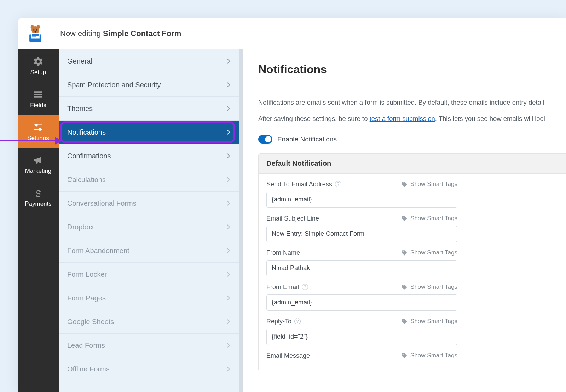  What do you see at coordinates (149, 204) in the screenshot?
I see `settings-item-conversational-forms: Conversational Forms` at bounding box center [149, 204].